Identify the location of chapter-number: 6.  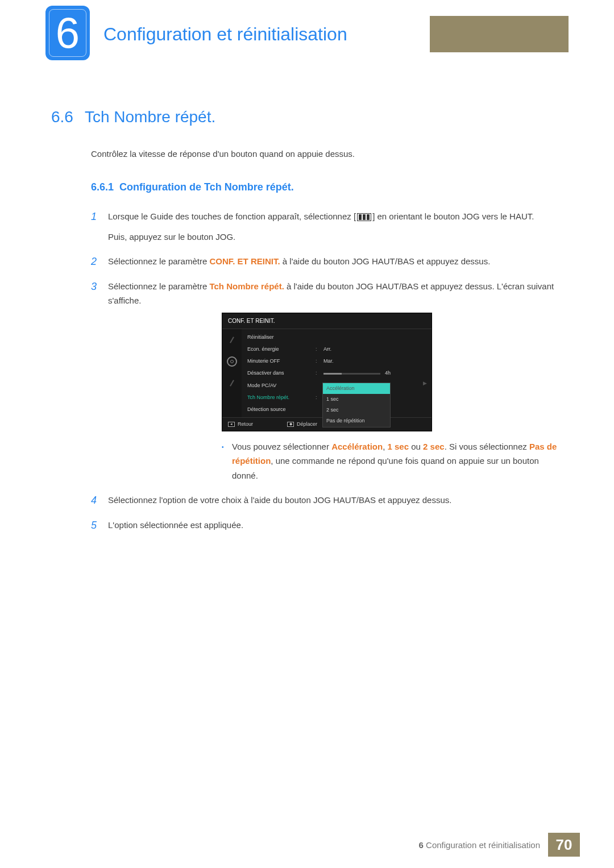
(68, 33).